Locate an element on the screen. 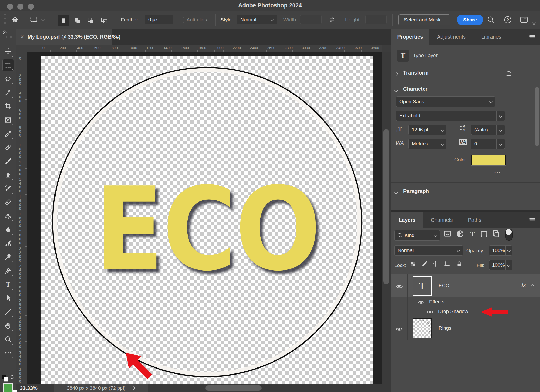 This screenshot has width=540, height=392. lock-pixels-icon is located at coordinates (425, 264).